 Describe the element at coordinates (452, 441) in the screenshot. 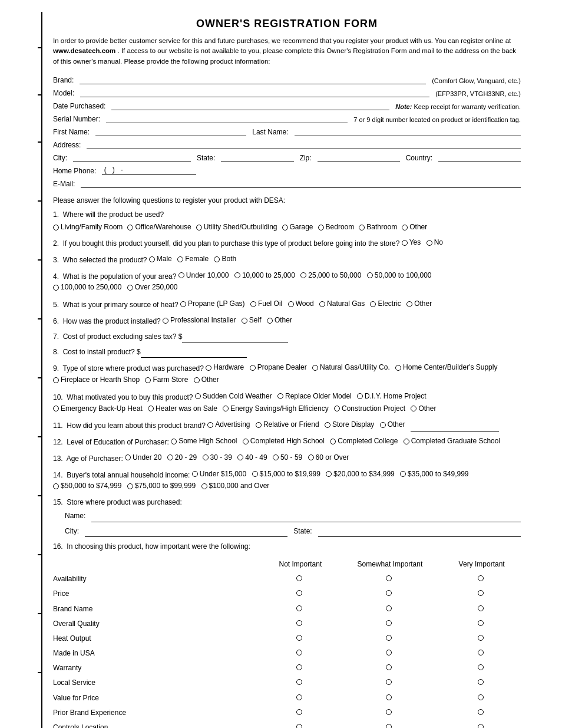

I see `q12-completedgrad: Completed Graduate School` at that location.